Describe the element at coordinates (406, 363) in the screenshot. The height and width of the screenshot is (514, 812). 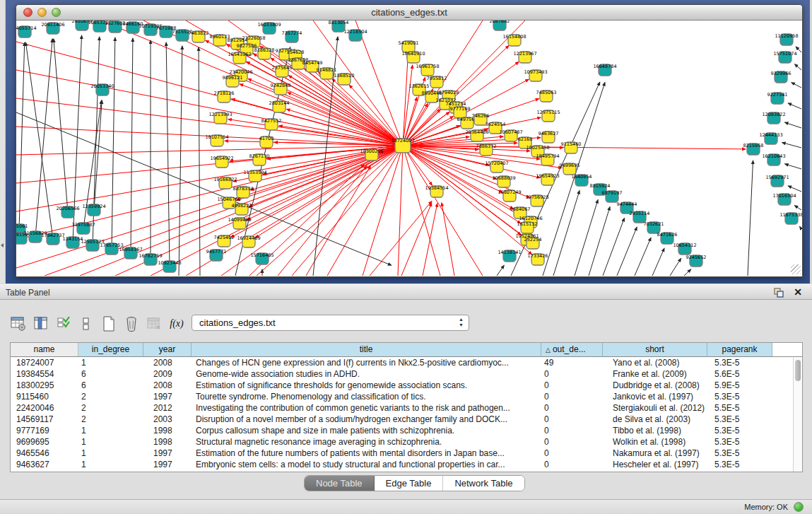
I see `table-row: 1872400712008Changes of HCN gene express…` at that location.